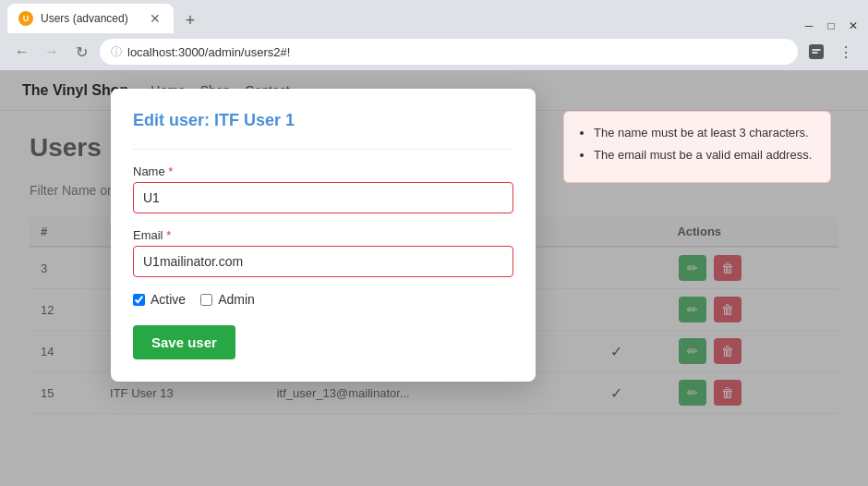 The height and width of the screenshot is (486, 868). What do you see at coordinates (159, 299) in the screenshot?
I see `active-checkbox-label: Active` at bounding box center [159, 299].